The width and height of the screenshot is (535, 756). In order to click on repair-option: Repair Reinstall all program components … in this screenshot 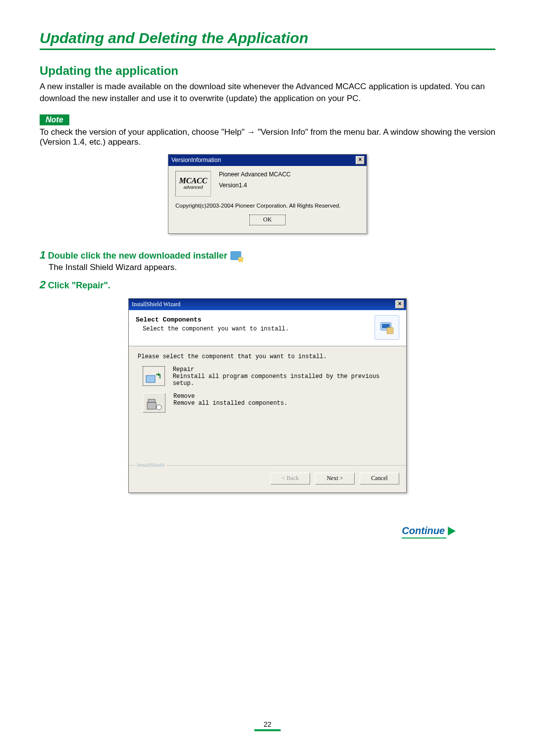, I will do `click(270, 377)`.